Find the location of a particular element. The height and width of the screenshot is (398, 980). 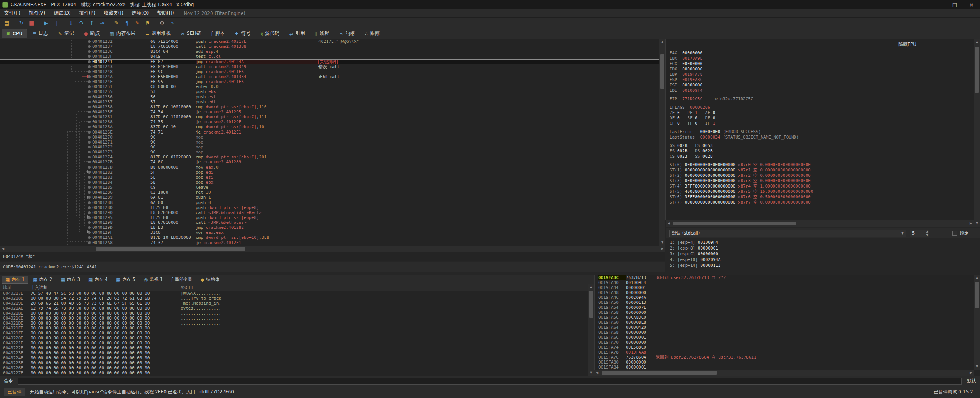

stack-arg-row: 1: [esp+4] 001009F4 is located at coordinates (823, 243).